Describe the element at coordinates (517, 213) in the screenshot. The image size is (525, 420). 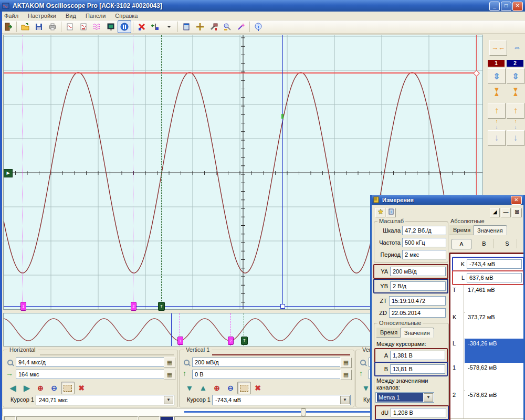
I see `dialog-maximize-icon: ⊠` at that location.